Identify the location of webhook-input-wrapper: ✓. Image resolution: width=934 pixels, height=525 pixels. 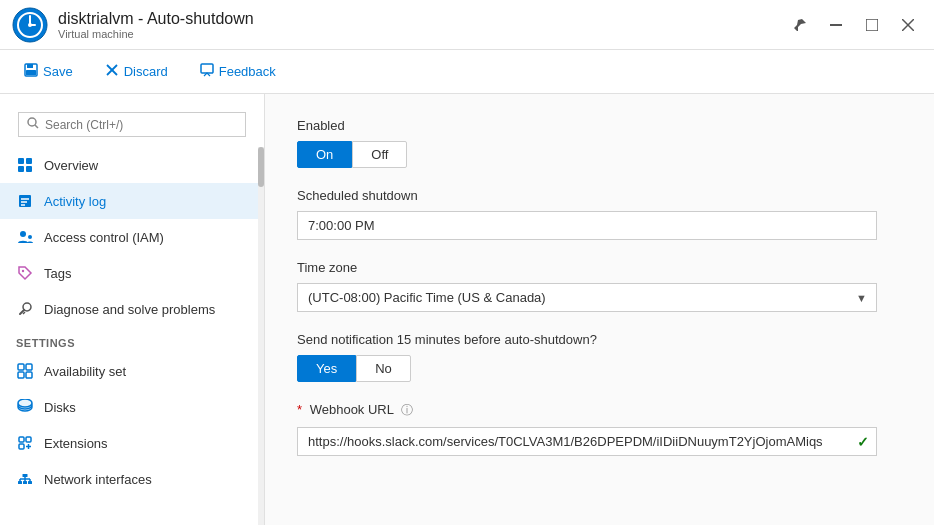
(587, 442).